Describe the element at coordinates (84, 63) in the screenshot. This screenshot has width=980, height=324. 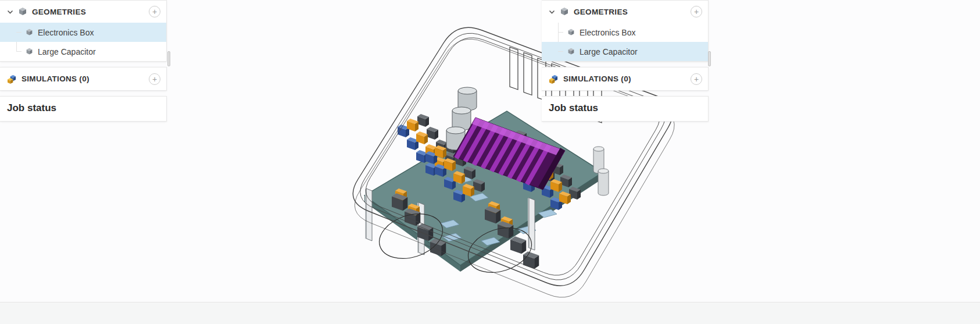
I see `left-sidebar: GEOMETRIES + Electronics Box Large Capac…` at that location.